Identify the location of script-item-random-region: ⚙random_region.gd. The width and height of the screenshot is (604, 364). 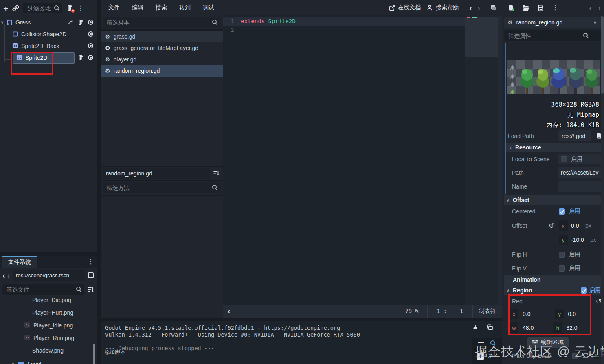
(162, 71).